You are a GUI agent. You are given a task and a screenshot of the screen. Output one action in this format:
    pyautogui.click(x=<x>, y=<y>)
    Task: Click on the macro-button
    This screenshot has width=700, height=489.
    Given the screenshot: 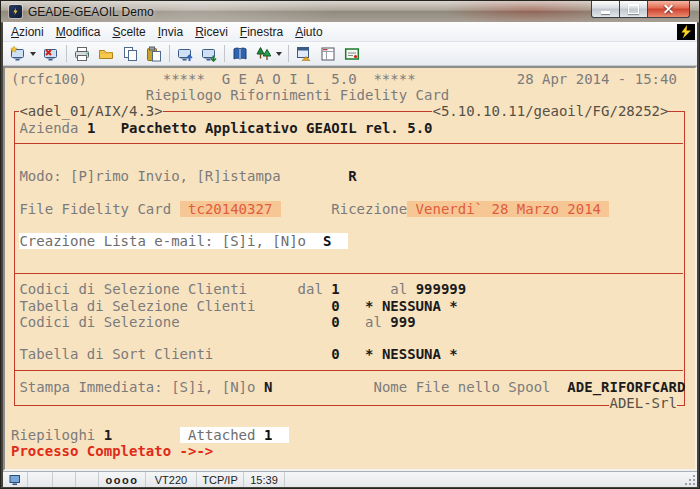 What is the action you would take?
    pyautogui.click(x=264, y=54)
    